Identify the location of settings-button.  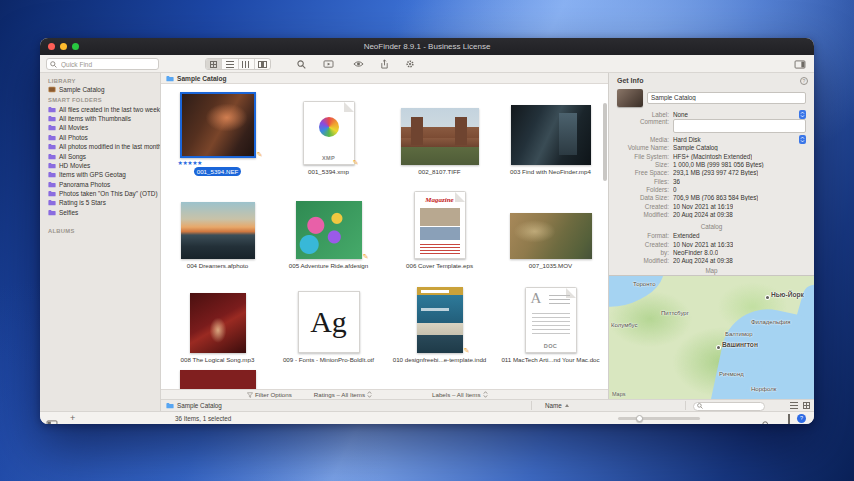
(410, 64).